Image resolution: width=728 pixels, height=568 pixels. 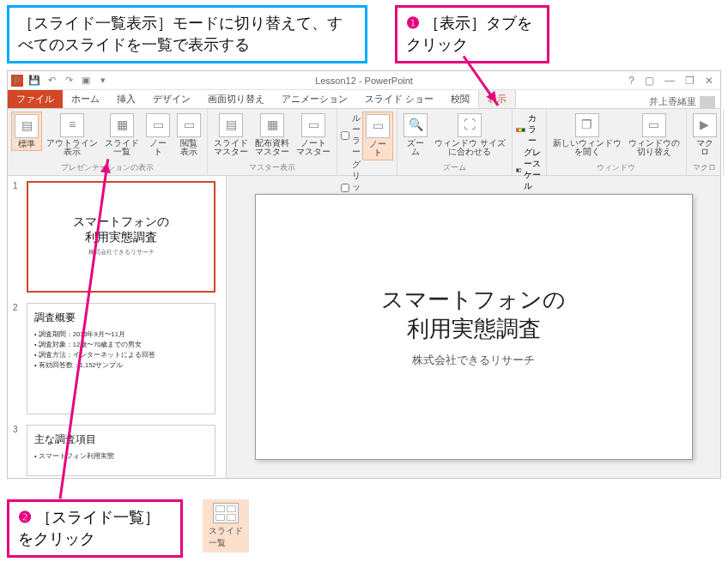 I want to click on thumbnail-3: 3 主な調査項目 スマートフォン利用実態, so click(x=117, y=450).